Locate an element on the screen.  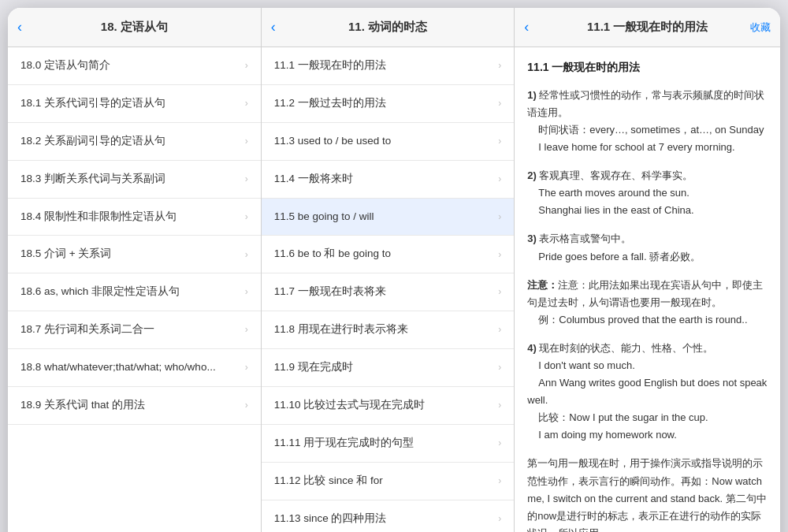
list-item-label: 18.8 what/whatever;that/what; who/who... is located at coordinates (118, 367).